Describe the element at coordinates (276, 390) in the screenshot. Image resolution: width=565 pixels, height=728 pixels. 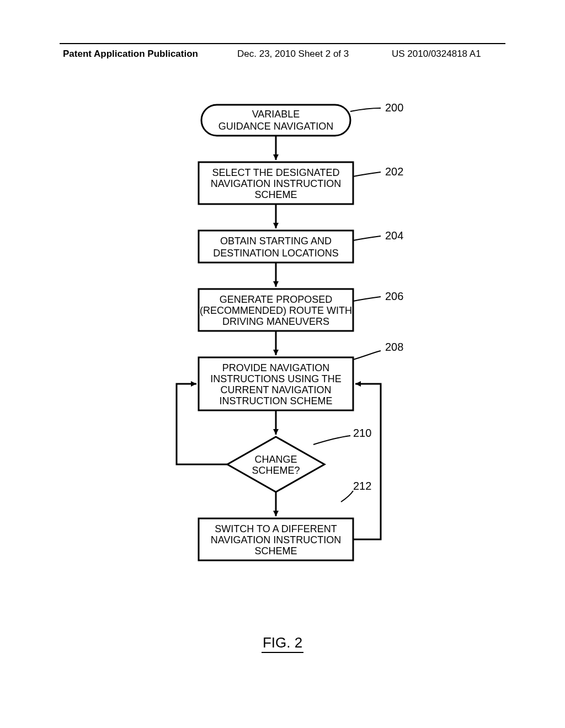
I see `node-208-line3: CURRENT NAVIGATION` at that location.